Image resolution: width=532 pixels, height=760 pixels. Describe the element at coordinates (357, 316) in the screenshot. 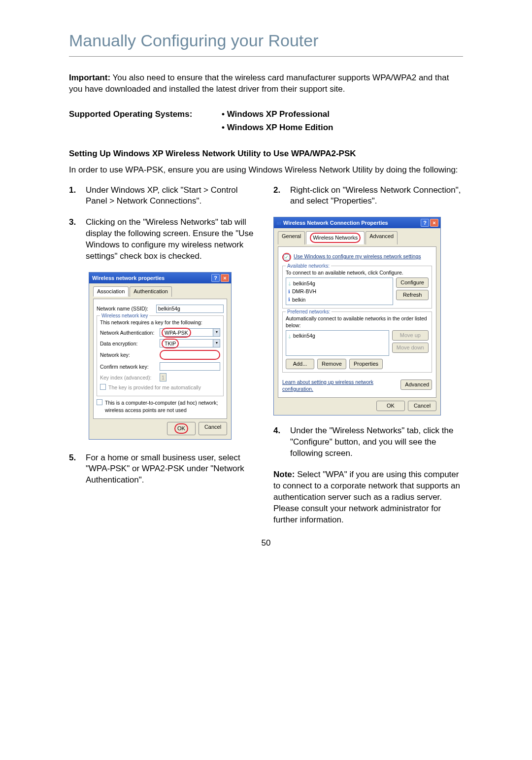

I see `dialog-connection-properties: Wireless Network Connection Properties ?…` at that location.